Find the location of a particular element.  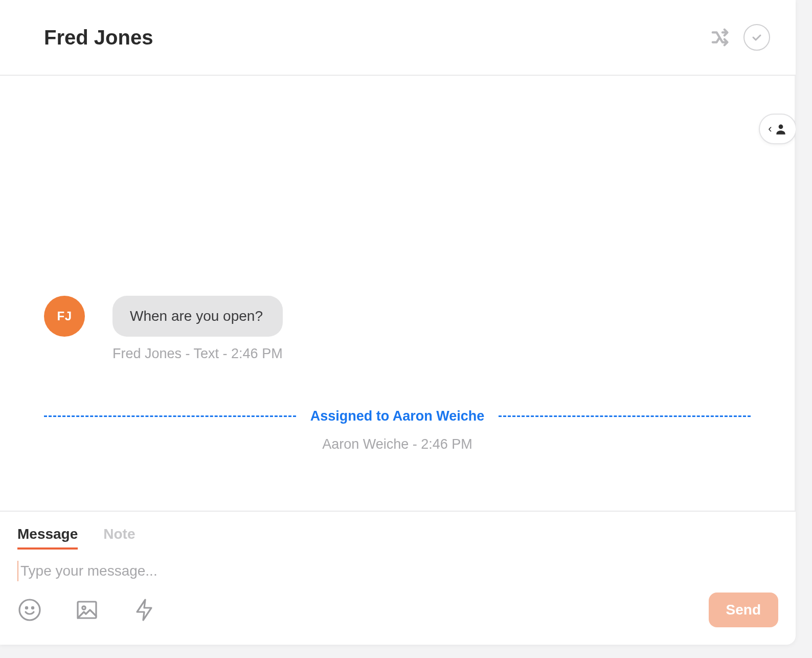

tab-note: Note is located at coordinates (119, 538).